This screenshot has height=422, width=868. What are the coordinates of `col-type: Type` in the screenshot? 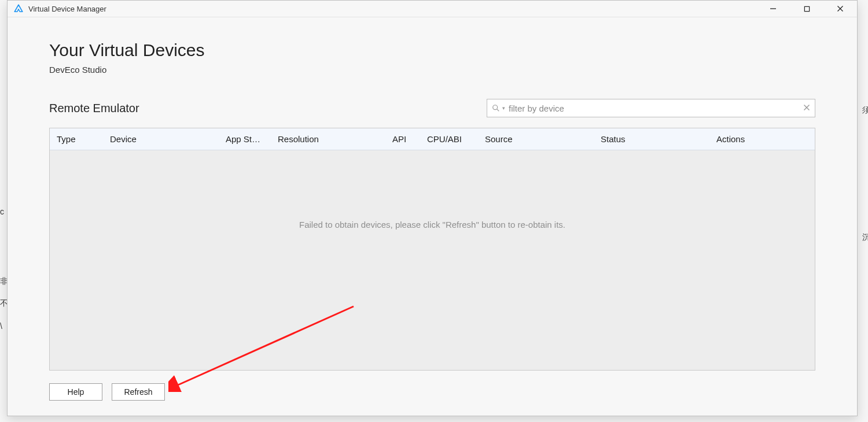 It's located at (76, 139).